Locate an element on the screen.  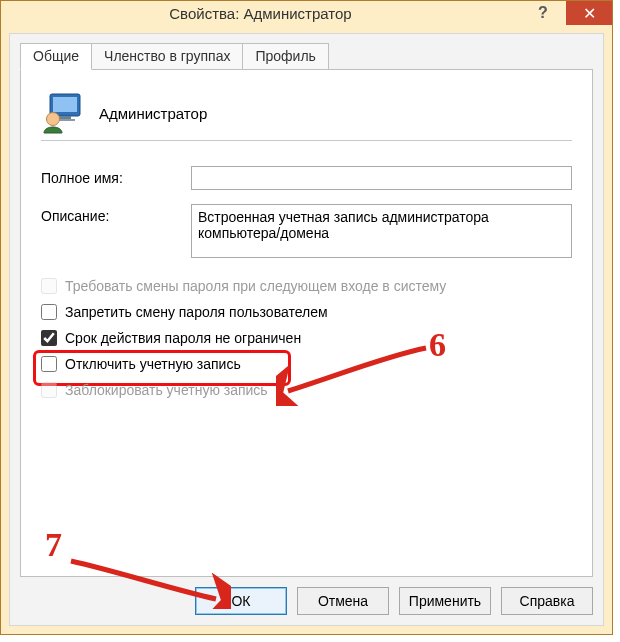
check-disable-account-label: Отключить учетную запись is located at coordinates (153, 364).